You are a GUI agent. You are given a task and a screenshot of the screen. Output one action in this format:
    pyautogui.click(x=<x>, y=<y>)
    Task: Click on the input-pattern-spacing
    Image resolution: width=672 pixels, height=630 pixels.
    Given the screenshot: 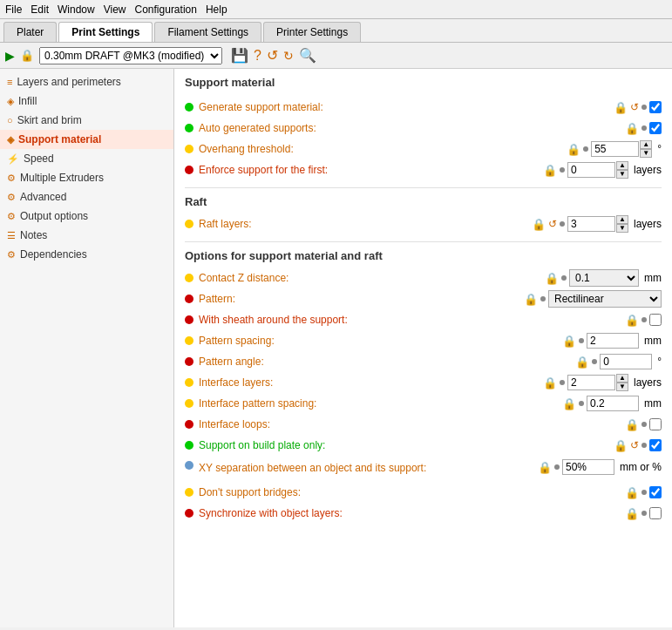 What is the action you would take?
    pyautogui.click(x=613, y=341)
    